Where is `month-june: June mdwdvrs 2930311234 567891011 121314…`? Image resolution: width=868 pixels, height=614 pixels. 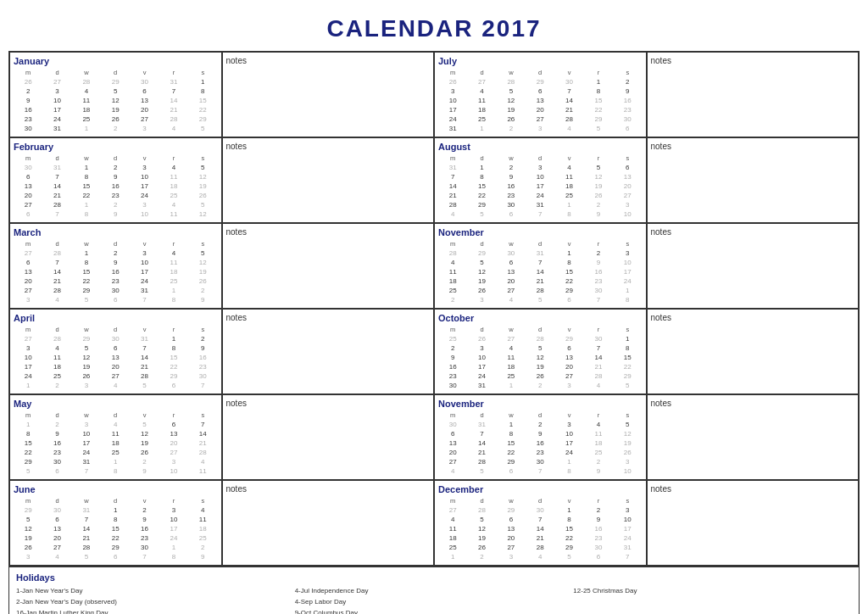
month-june: June mdwdvrs 2930311234 567891011 121314… is located at coordinates (115, 522).